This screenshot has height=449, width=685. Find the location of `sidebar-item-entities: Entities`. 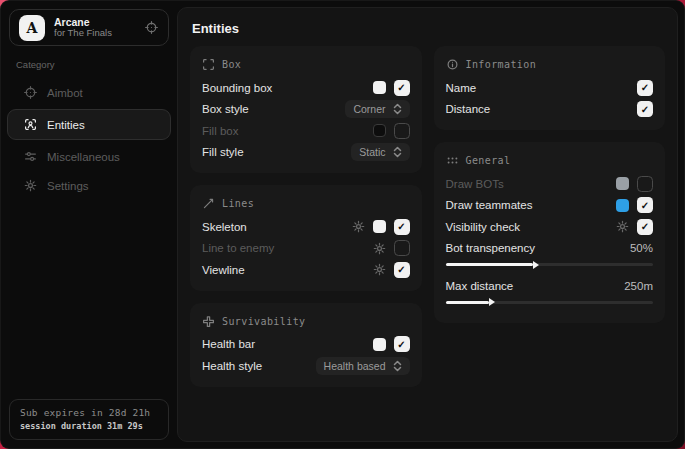

sidebar-item-entities: Entities is located at coordinates (89, 124).